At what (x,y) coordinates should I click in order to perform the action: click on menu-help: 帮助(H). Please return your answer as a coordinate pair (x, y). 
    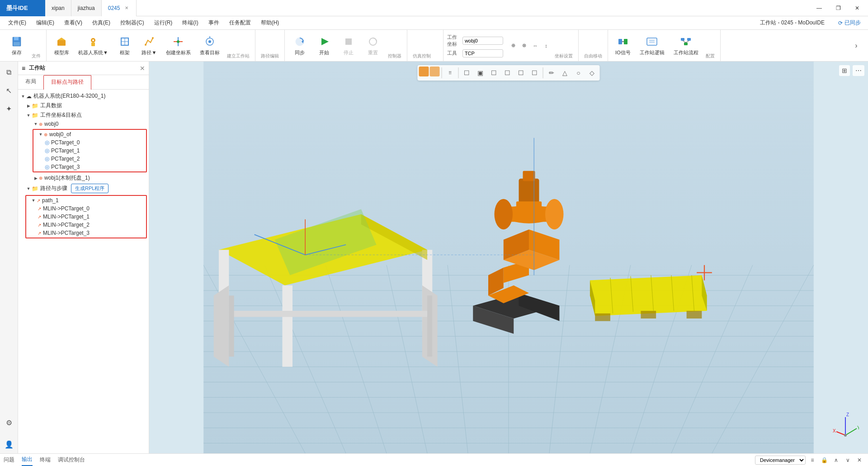
    Looking at the image, I should click on (270, 23).